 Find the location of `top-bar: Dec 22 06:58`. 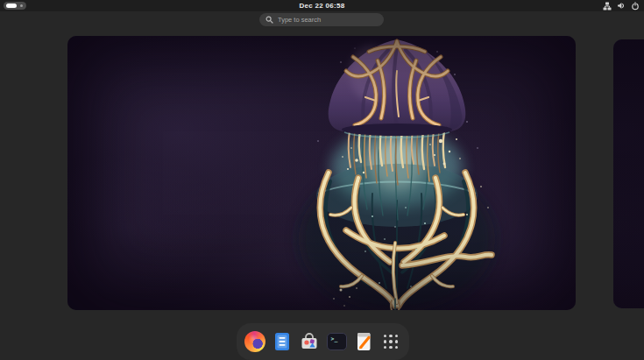

top-bar: Dec 22 06:58 is located at coordinates (322, 5).